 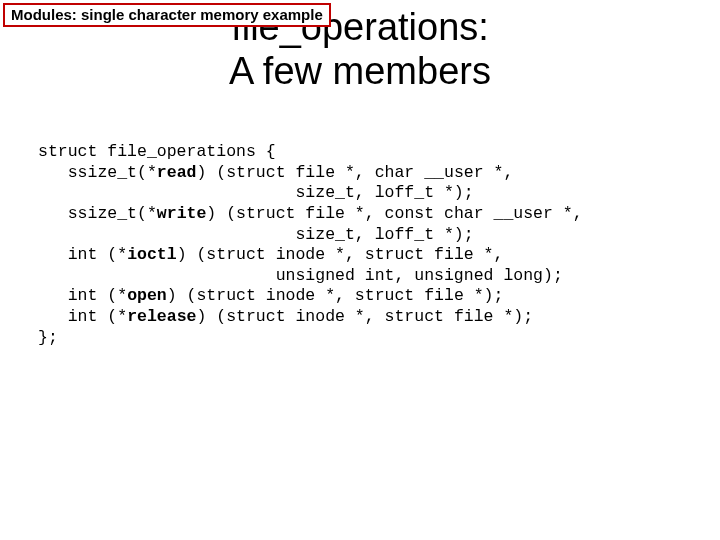 What do you see at coordinates (182, 214) in the screenshot?
I see `code-keyword-write: write` at bounding box center [182, 214].